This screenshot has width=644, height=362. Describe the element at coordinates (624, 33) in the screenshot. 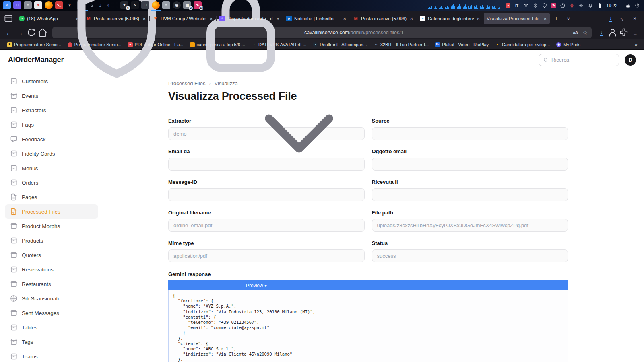

I see `extensions-icon` at that location.